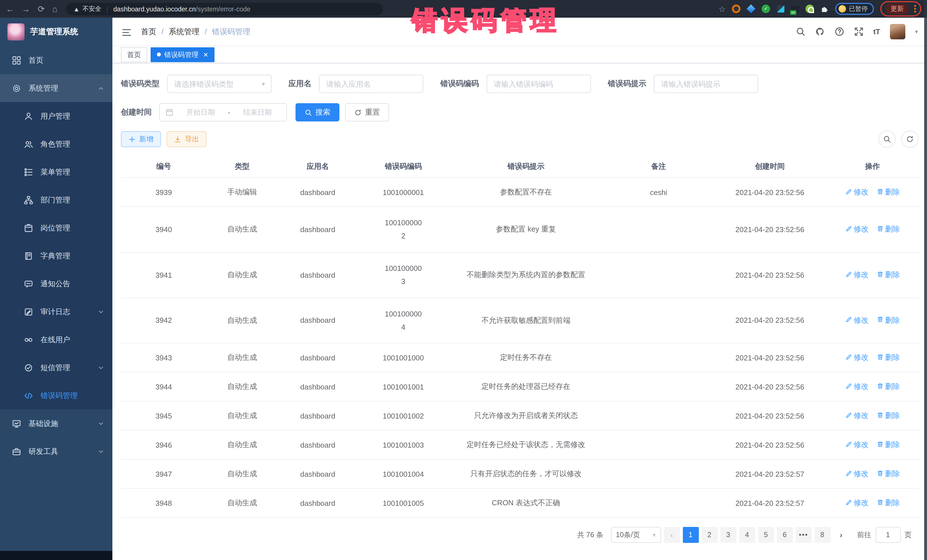 Image resolution: width=927 pixels, height=560 pixels. I want to click on sidebar-item-6: 岗位管理, so click(56, 228).